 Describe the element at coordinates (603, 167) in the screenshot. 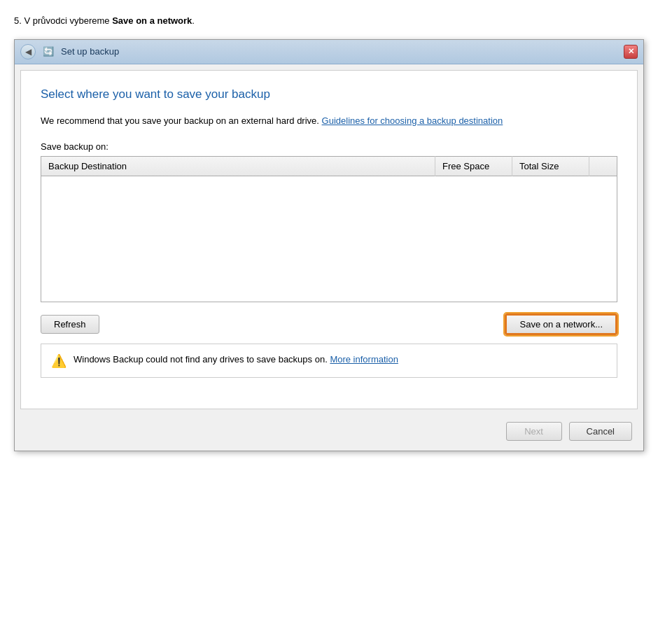

I see `col-extra` at that location.